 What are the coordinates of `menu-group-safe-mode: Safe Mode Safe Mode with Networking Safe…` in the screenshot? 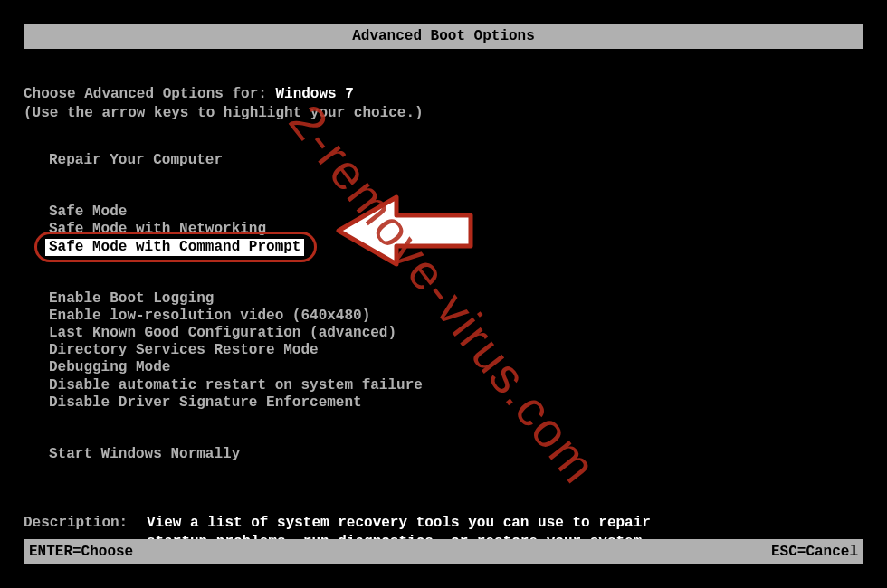 It's located at (454, 230).